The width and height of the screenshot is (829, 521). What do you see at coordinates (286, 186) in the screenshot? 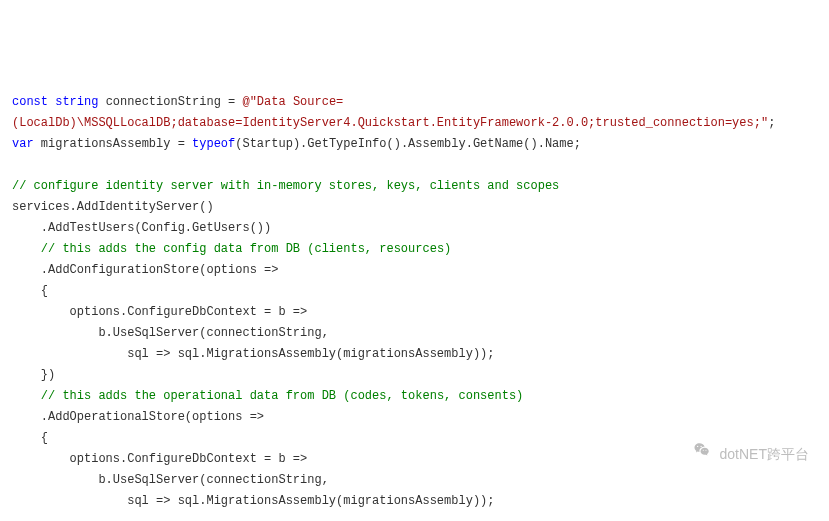
I see `comment: // configure identity server with in-mem…` at bounding box center [286, 186].